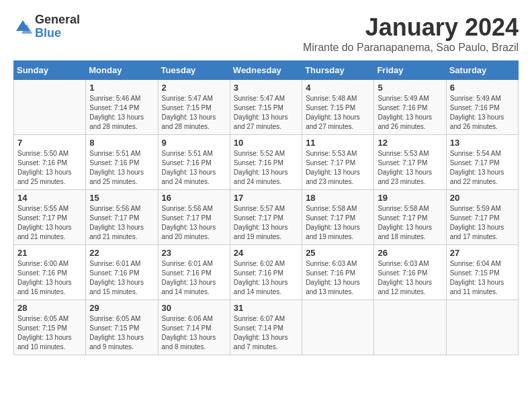 The width and height of the screenshot is (532, 411). Describe the element at coordinates (50, 71) in the screenshot. I see `column-header-sunday: Sunday` at that location.